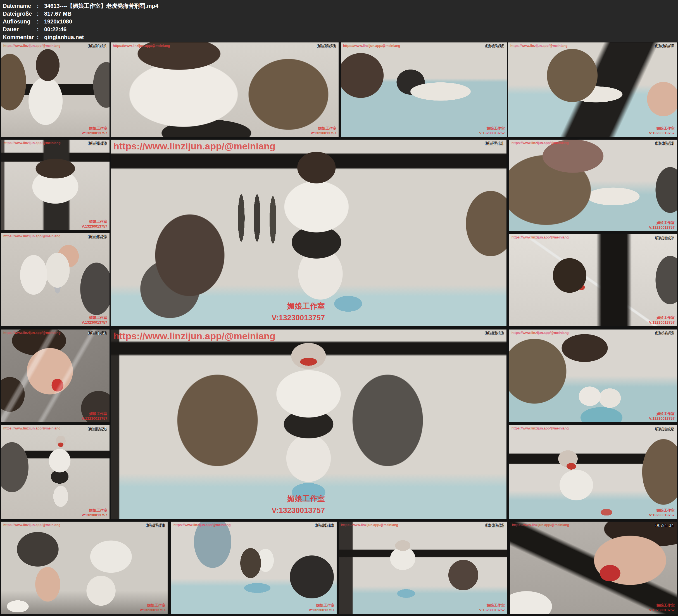  I want to click on timestamp-overlay: 00:16:46, so click(665, 429).